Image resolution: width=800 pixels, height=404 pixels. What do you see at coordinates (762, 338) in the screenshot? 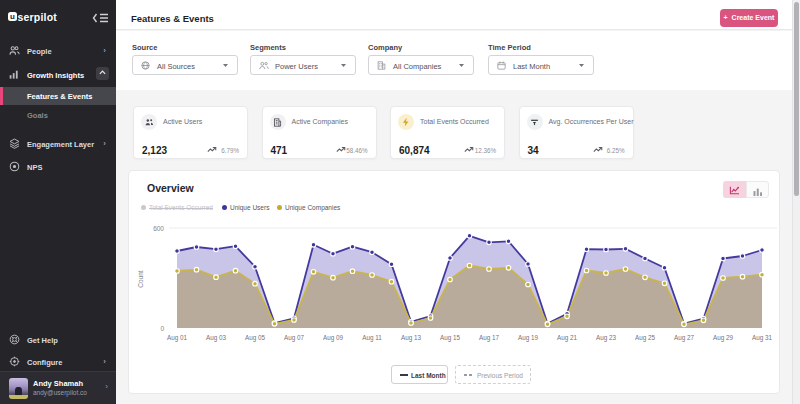
I see `svg-text: Aug 31` at bounding box center [762, 338].